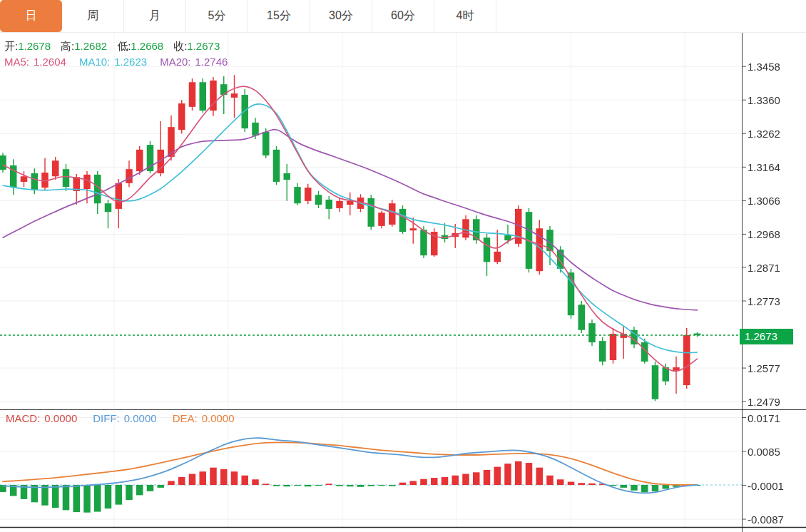  I want to click on close-label: 收:, so click(180, 46).